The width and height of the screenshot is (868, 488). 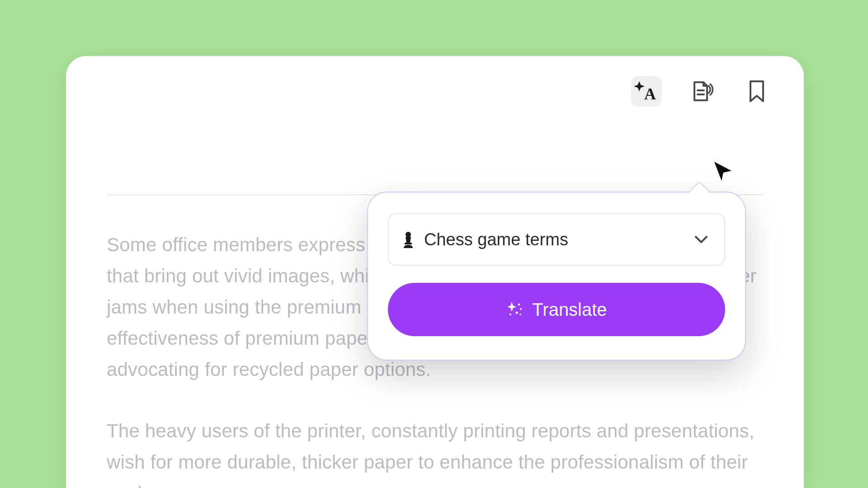 I want to click on chess-pawn-icon, so click(x=408, y=239).